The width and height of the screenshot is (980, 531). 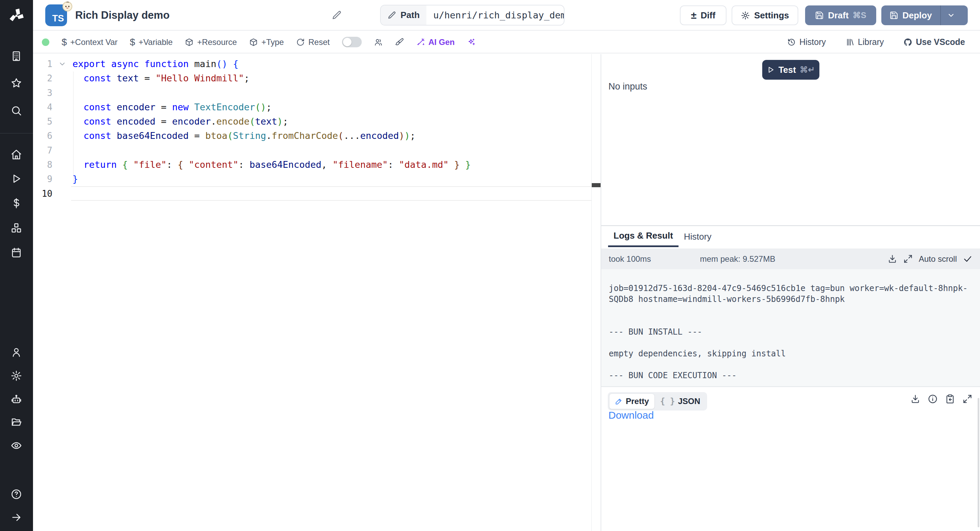 I want to click on add-context-var-button: $ +Context Var, so click(x=90, y=42).